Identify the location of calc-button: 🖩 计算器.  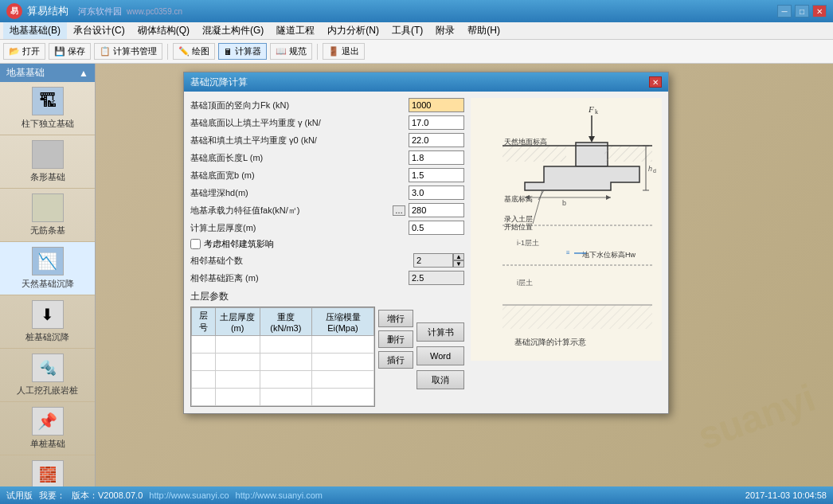
(242, 51).